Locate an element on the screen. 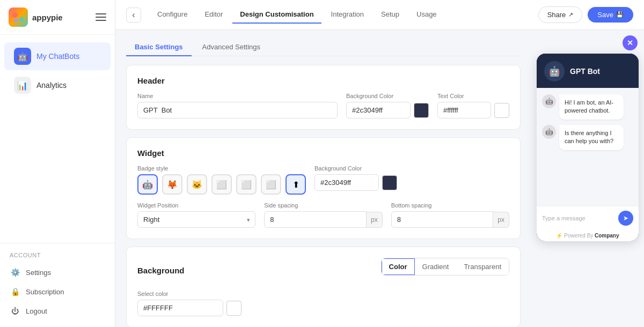 Image resolution: width=644 pixels, height=327 pixels. save-label: Save is located at coordinates (605, 15).